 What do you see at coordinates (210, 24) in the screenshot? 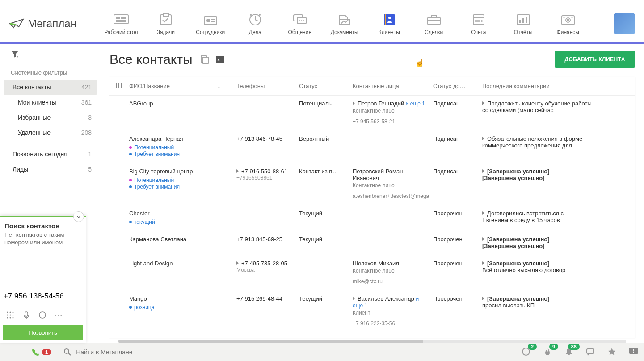
I see `nav-item-2: Сотрудники` at bounding box center [210, 24].